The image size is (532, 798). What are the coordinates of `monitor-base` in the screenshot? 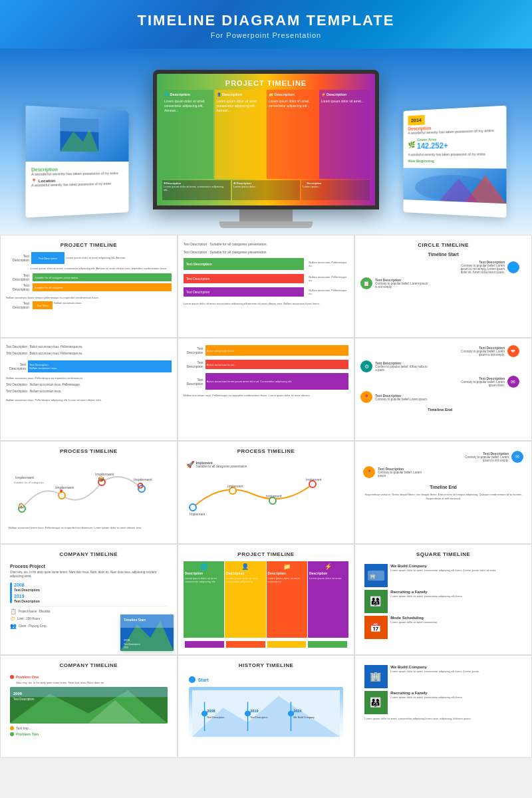 It's located at (266, 225).